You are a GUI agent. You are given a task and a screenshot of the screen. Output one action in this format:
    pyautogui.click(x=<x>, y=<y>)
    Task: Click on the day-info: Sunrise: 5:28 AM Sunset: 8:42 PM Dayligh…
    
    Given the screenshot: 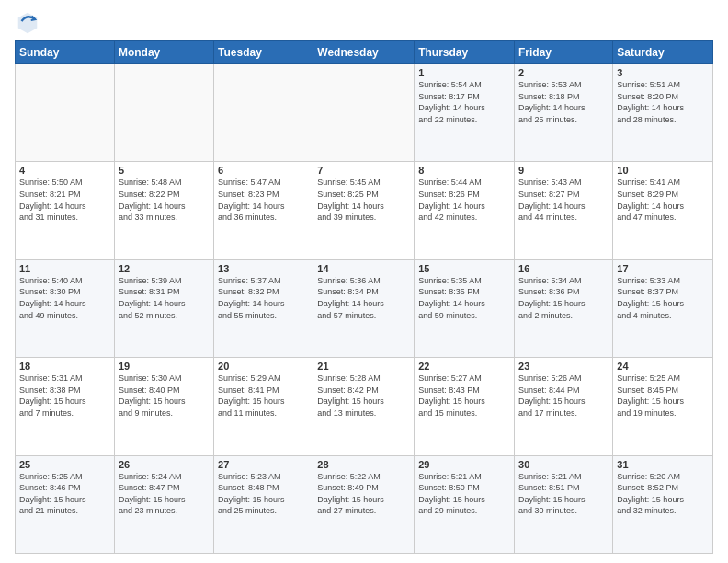 What is the action you would take?
    pyautogui.click(x=364, y=396)
    